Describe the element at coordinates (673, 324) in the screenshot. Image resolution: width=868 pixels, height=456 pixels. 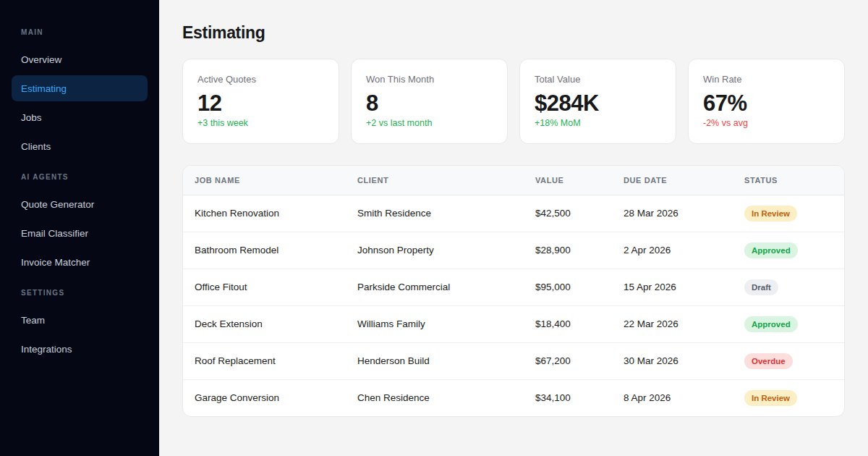
I see `due-date-cell: 22 Mar 2026` at that location.